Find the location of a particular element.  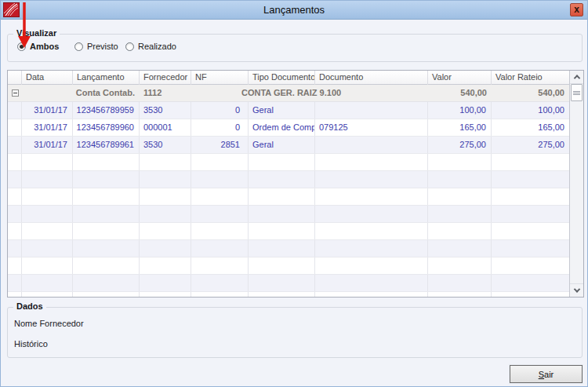

cell-nf: 2851 is located at coordinates (220, 144).